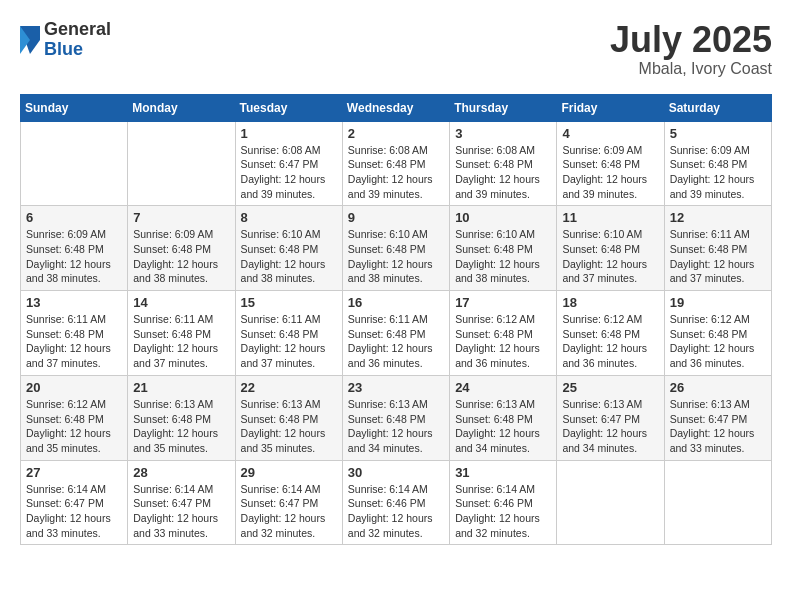 The height and width of the screenshot is (612, 792). What do you see at coordinates (504, 502) in the screenshot?
I see `calendar-cell: 31Sunrise: 6:14 AM Sunset: 6:46 PM Dayli…` at bounding box center [504, 502].